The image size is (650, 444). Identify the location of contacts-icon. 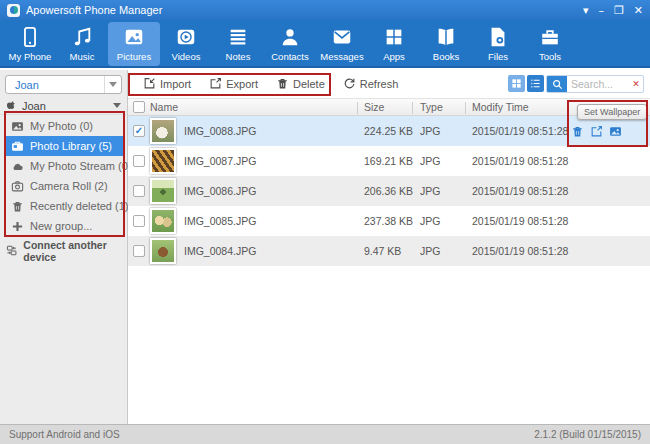
(290, 37).